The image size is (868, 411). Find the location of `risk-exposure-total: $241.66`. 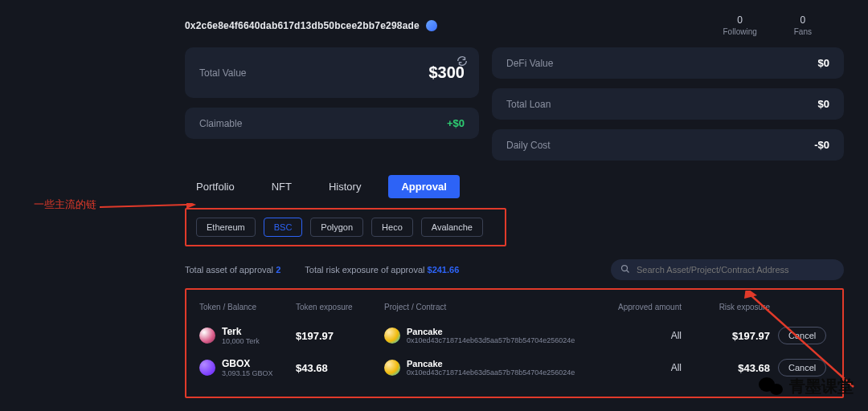

risk-exposure-total: $241.66 is located at coordinates (444, 270).